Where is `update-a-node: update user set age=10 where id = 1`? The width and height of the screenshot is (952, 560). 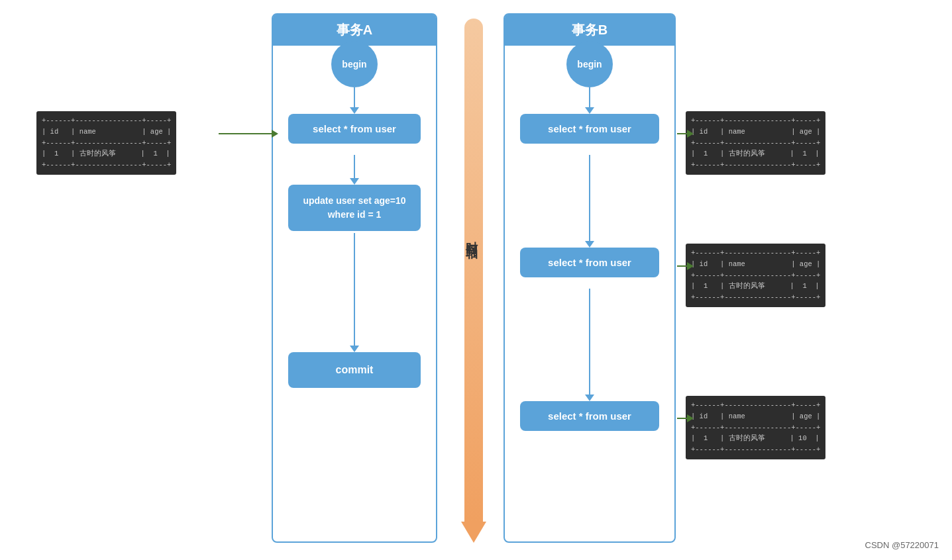
update-a-node: update user set age=10 where id = 1 is located at coordinates (354, 208).